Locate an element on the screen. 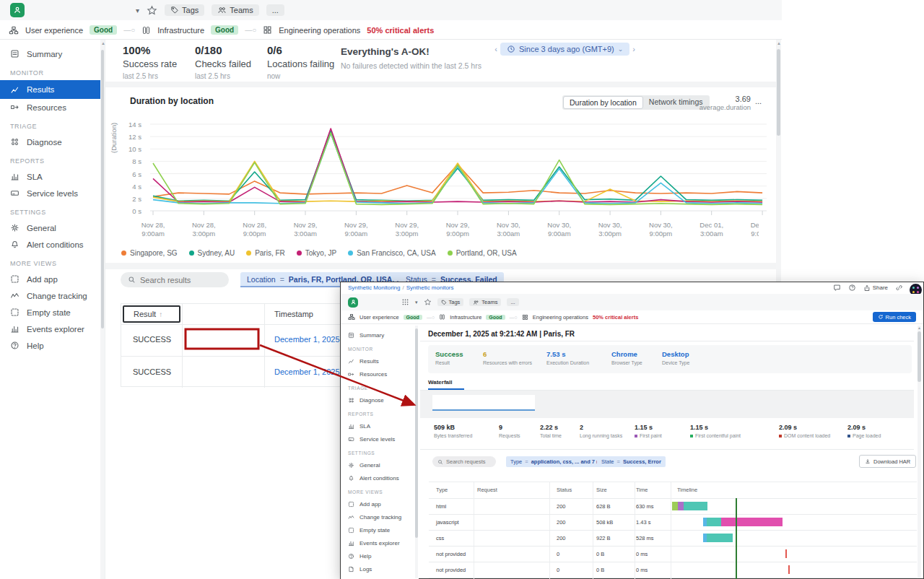  duration-chart is located at coordinates (442, 170).